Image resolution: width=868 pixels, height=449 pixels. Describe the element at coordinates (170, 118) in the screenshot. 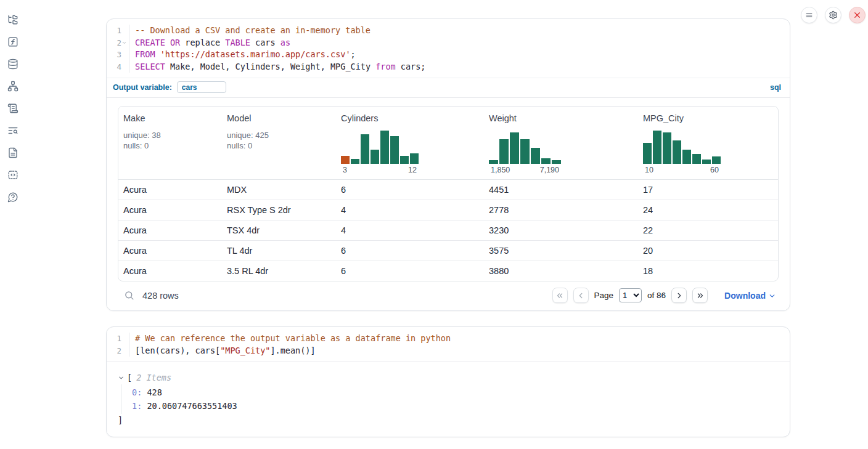

I see `column-title: Make` at that location.